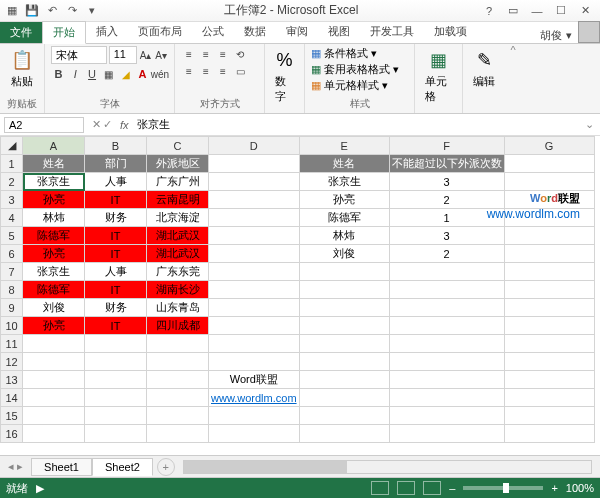 The image size is (600, 504). What do you see at coordinates (12, 344) in the screenshot?
I see `row-header: 11` at bounding box center [12, 344].